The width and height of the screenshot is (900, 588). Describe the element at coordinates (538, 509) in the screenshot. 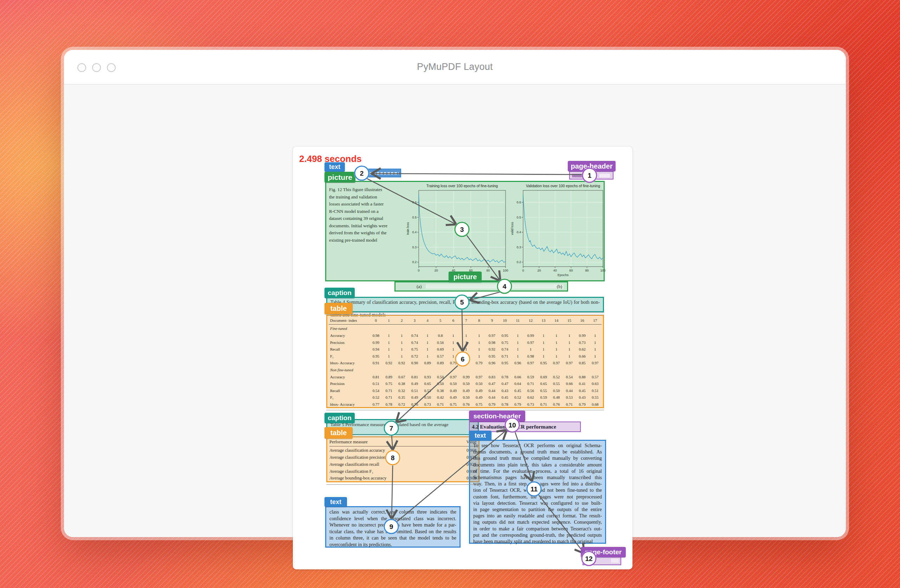

I see `text-line: in page segmentation to partition the ou…` at that location.